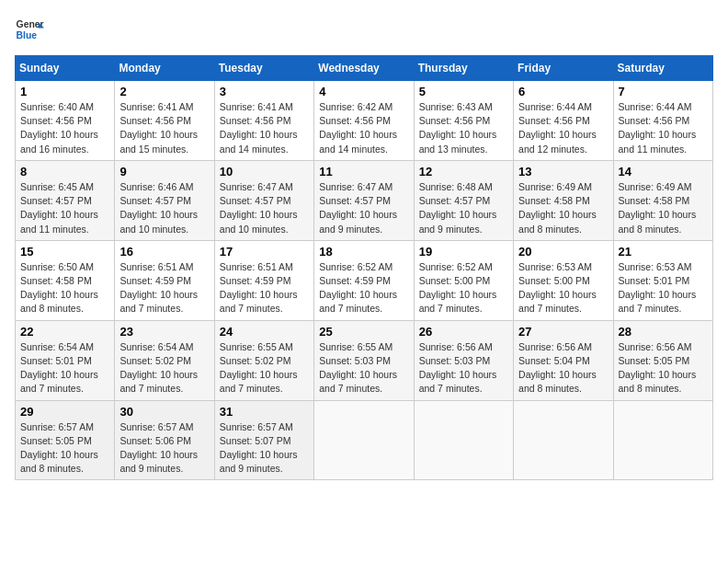 The width and height of the screenshot is (728, 563). What do you see at coordinates (264, 361) in the screenshot?
I see `calendar-cell: 24Sunrise: 6:55 AM Sunset: 5:02 PM Dayli…` at bounding box center [264, 361].